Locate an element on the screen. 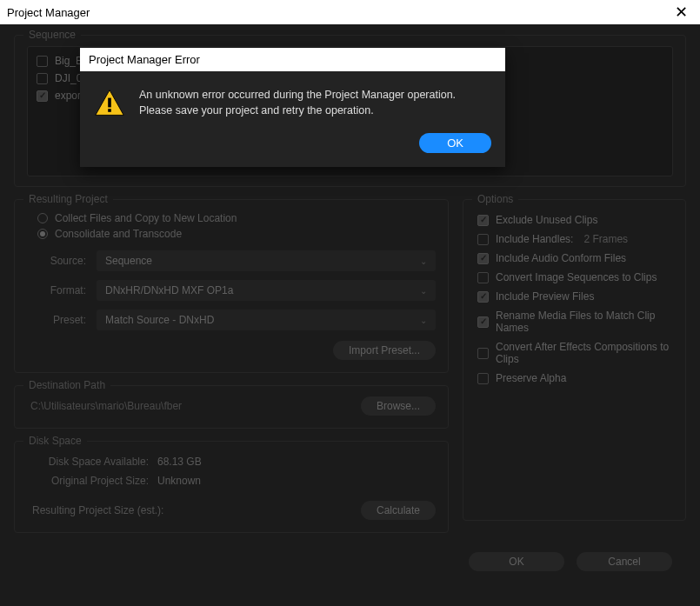 The width and height of the screenshot is (700, 606). error-message: An unknown error occurred during the Pro… is located at coordinates (315, 104).